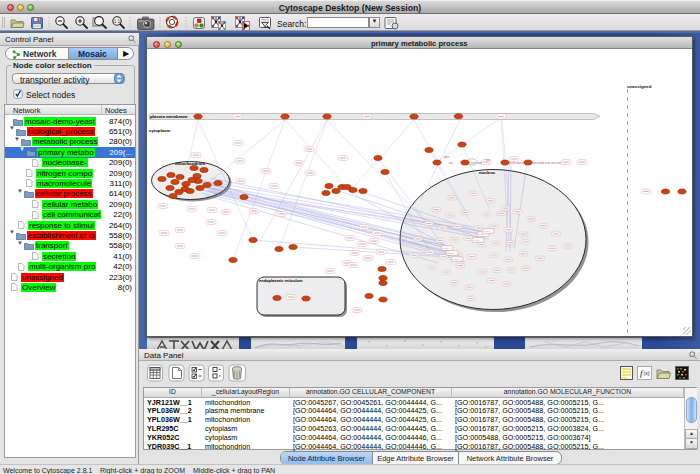 The image size is (700, 474). What do you see at coordinates (169, 116) in the screenshot?
I see `svg-text: plasma membrane` at bounding box center [169, 116].